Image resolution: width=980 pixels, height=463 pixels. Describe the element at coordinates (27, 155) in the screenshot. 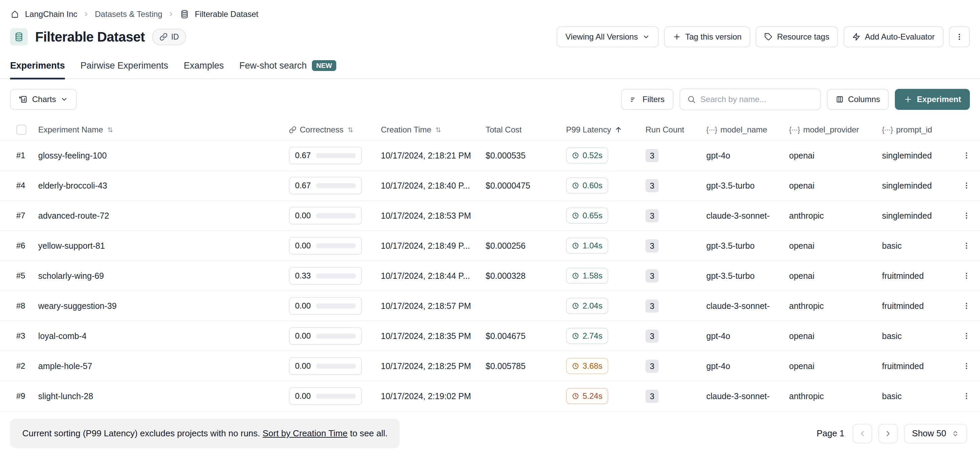

I see `experiment-rank: #1` at that location.